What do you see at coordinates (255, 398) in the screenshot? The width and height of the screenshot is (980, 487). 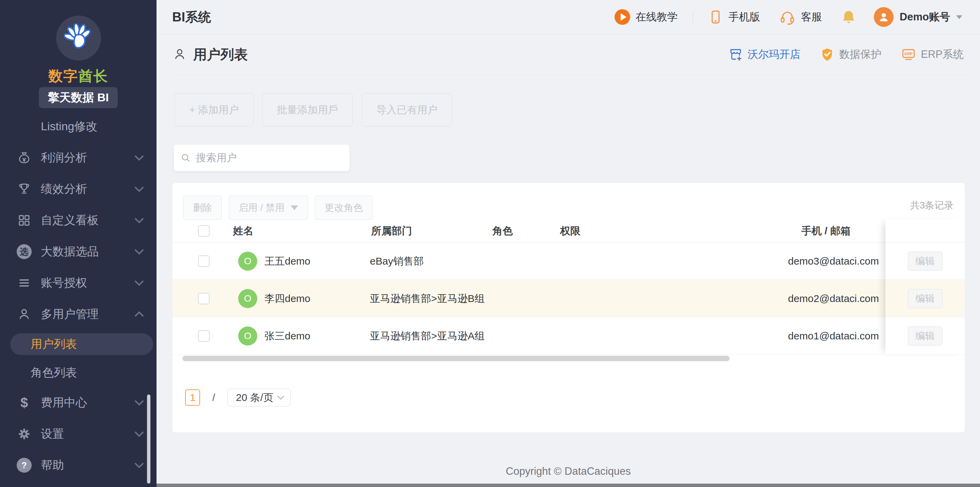 I see `page-size-value: 20 条/页` at bounding box center [255, 398].